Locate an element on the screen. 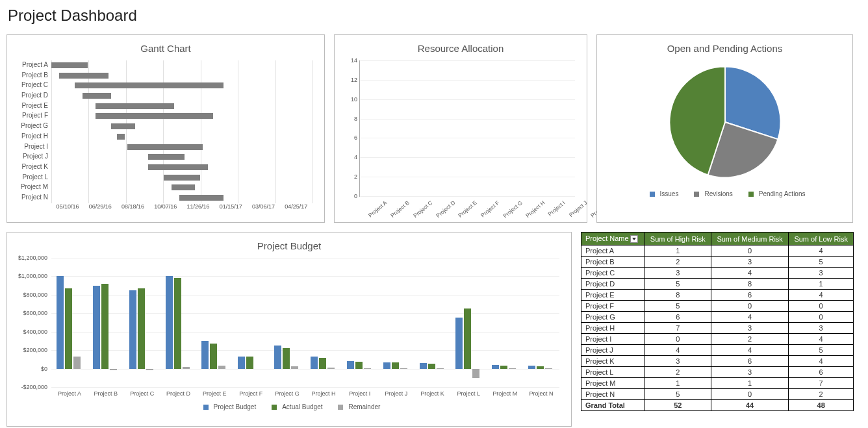 This screenshot has width=868, height=428. gantt-row-label: Project E is located at coordinates (30, 105).